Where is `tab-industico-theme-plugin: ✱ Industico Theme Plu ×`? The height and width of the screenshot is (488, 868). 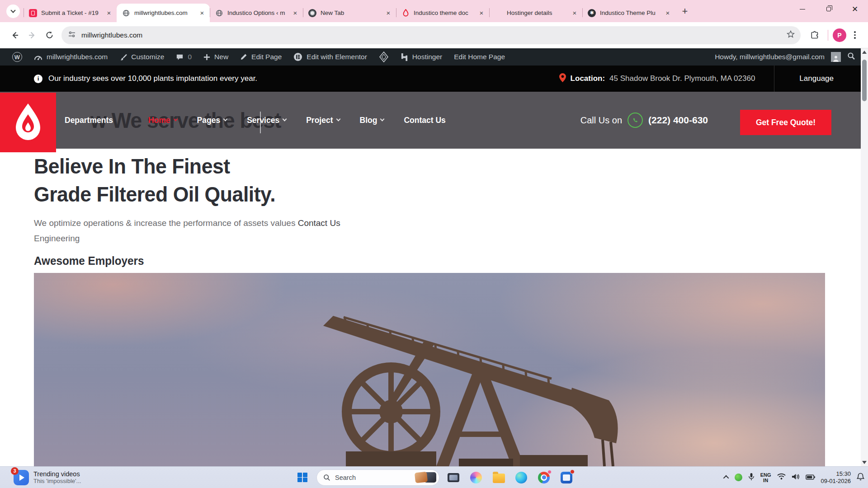 tab-industico-theme-plugin: ✱ Industico Theme Plu × is located at coordinates (629, 13).